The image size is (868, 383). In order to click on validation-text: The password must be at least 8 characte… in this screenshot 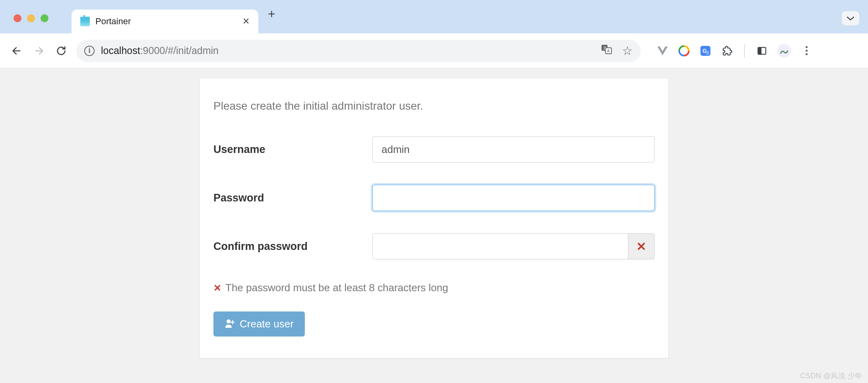, I will do `click(337, 288)`.